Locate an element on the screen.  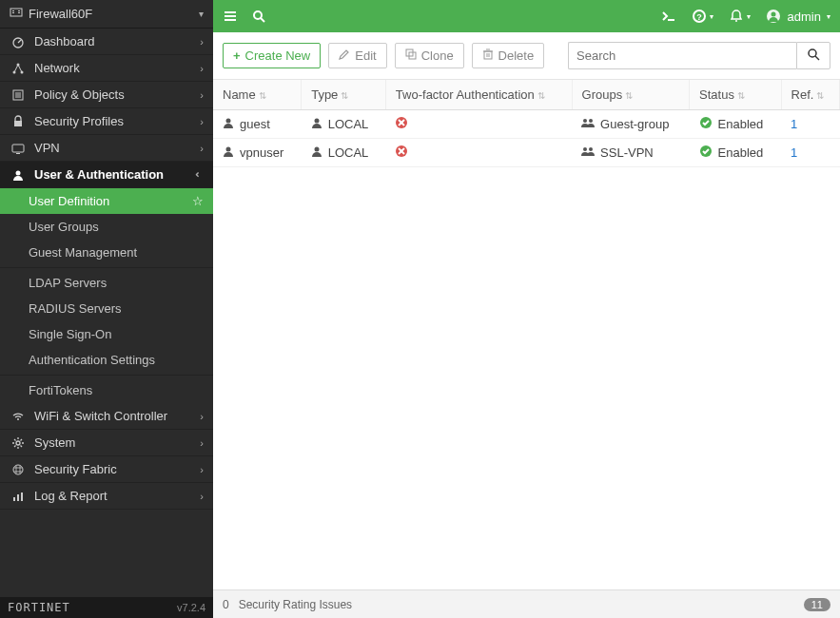
col-two-factor: Two-factor Authentication⇅ is located at coordinates (479, 95).